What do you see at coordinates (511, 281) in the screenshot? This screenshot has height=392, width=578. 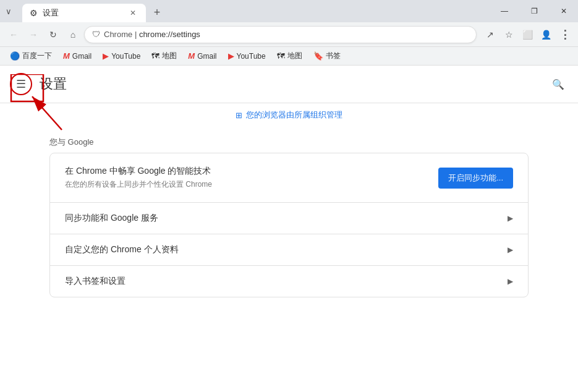 I see `chevron-right-icon-3: ▶` at bounding box center [511, 281].